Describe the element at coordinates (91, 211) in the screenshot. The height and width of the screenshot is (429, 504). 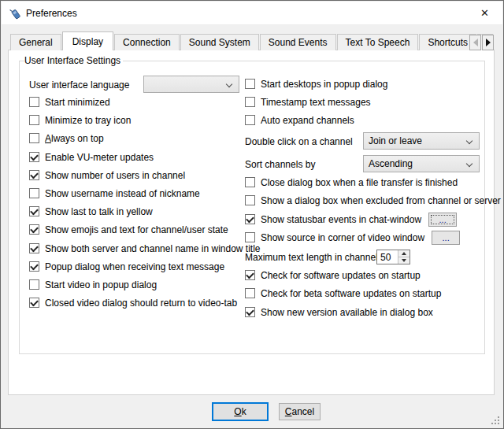
I see `checkbox-row: Show last to talk in yellow` at that location.